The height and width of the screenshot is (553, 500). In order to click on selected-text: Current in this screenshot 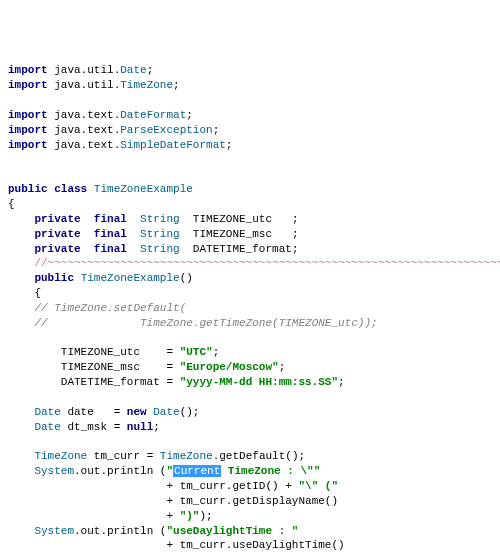, I will do `click(197, 471)`.